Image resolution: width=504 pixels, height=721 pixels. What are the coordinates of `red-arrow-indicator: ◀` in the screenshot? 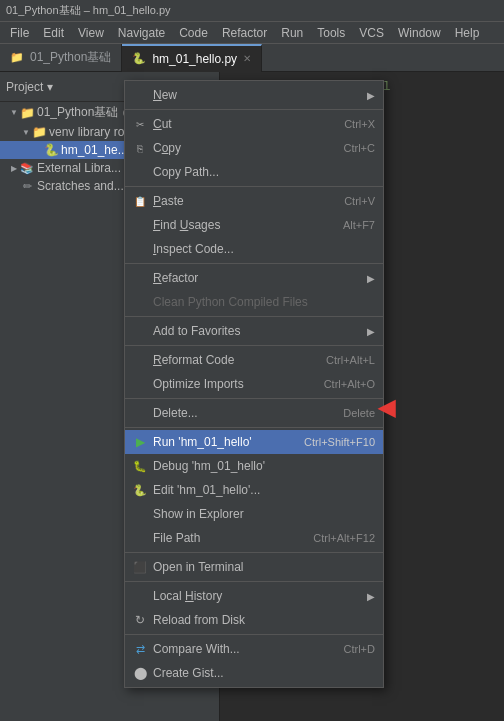 It's located at (386, 408).